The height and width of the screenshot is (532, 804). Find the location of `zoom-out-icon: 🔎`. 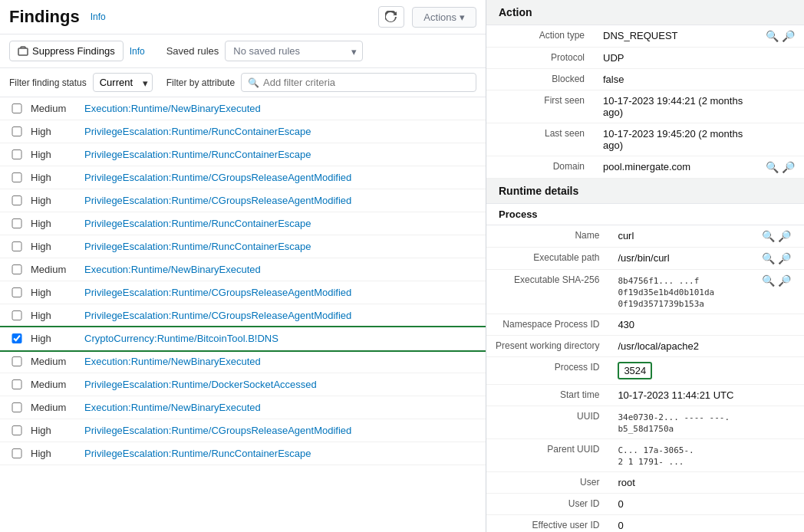

zoom-out-icon: 🔎 is located at coordinates (789, 36).